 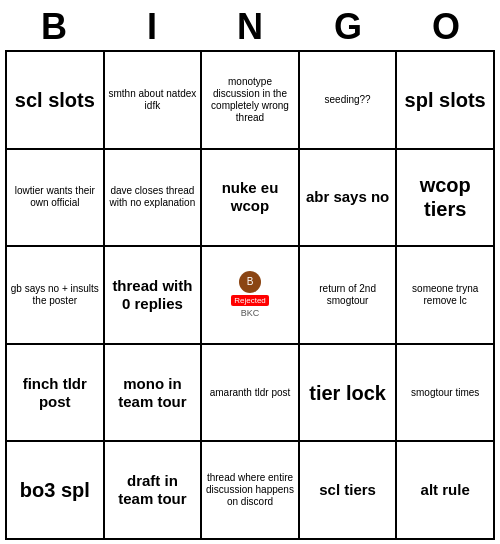 I want to click on bingo-cell-16: mono in team tour, so click(x=154, y=394).